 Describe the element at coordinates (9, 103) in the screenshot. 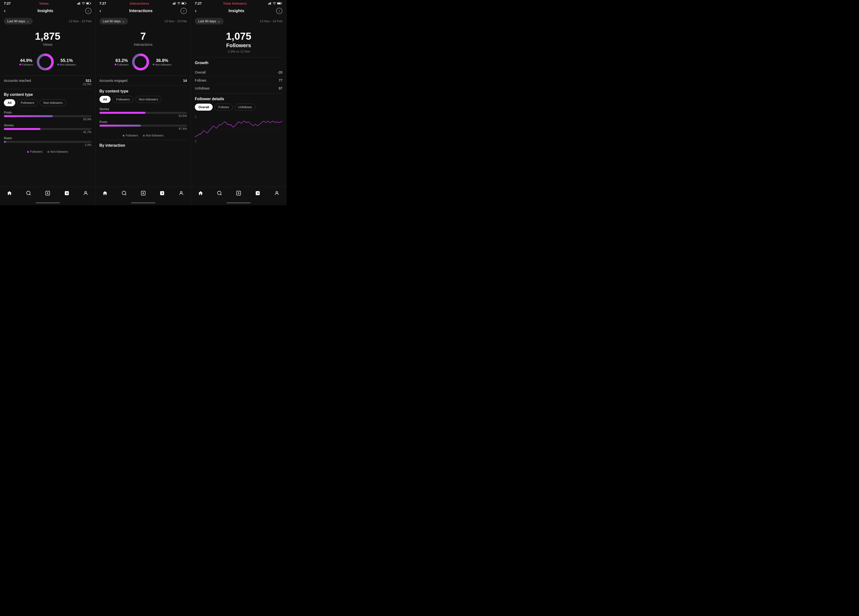

I see `tab-all-views: All` at that location.